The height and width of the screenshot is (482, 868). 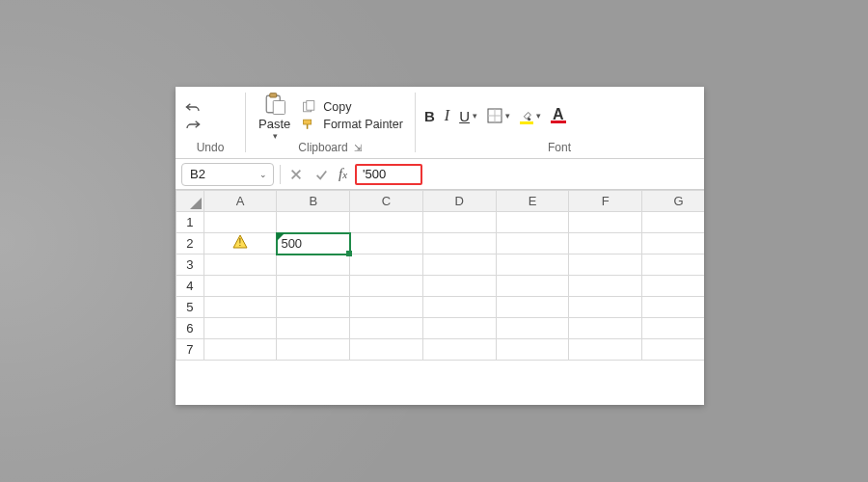 What do you see at coordinates (673, 265) in the screenshot?
I see `cell-g3` at bounding box center [673, 265].